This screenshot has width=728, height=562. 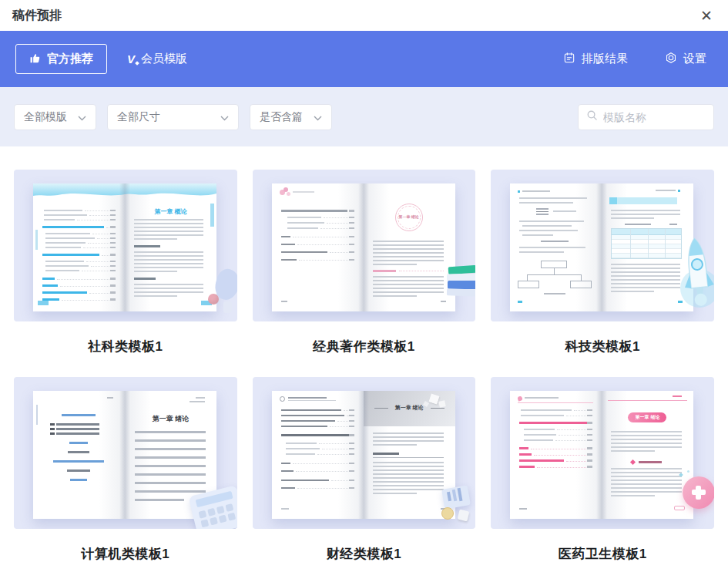 What do you see at coordinates (602, 554) in the screenshot?
I see `template-name: 医药卫生模板1` at bounding box center [602, 554].